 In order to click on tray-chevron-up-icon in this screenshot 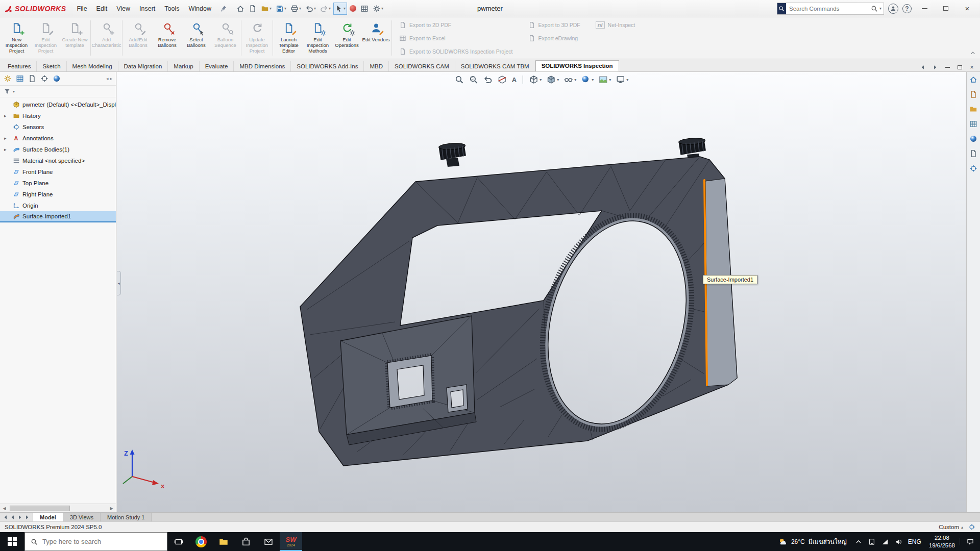, I will do `click(859, 542)`.